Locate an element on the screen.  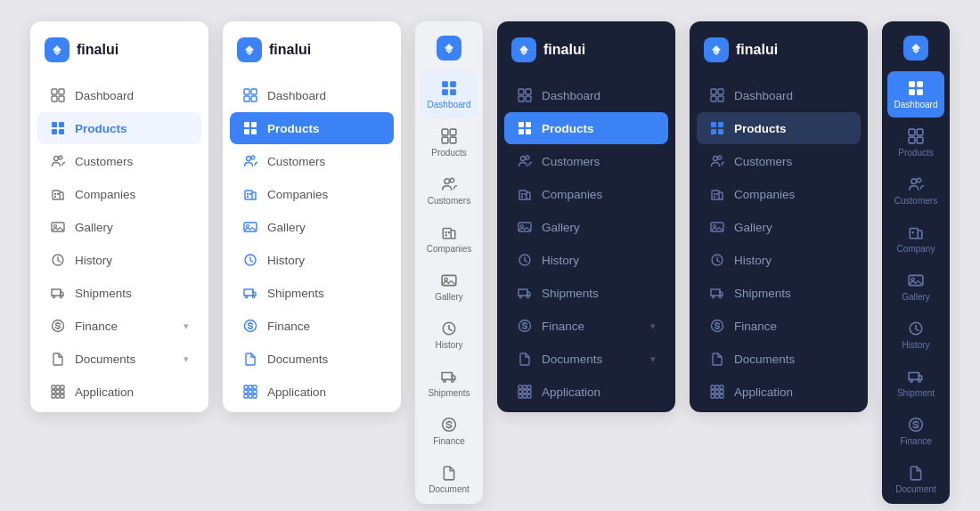
documents-label-5: Documents is located at coordinates (791, 360).